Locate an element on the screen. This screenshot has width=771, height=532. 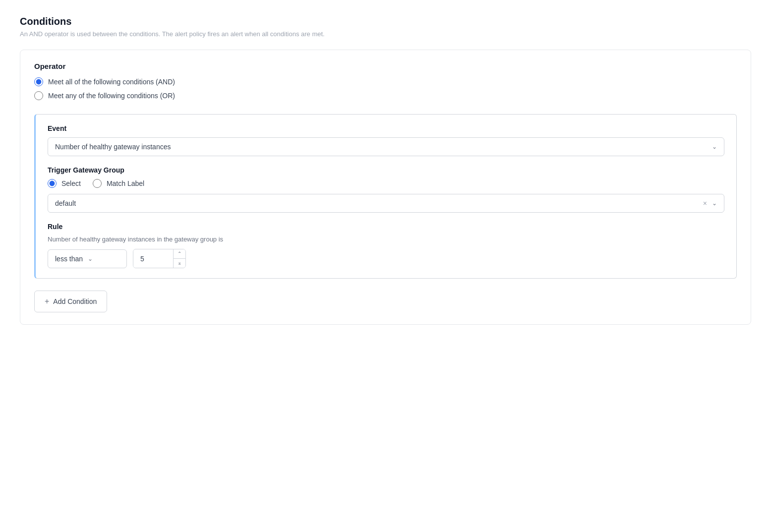
operator-label: Operator is located at coordinates (386, 66).